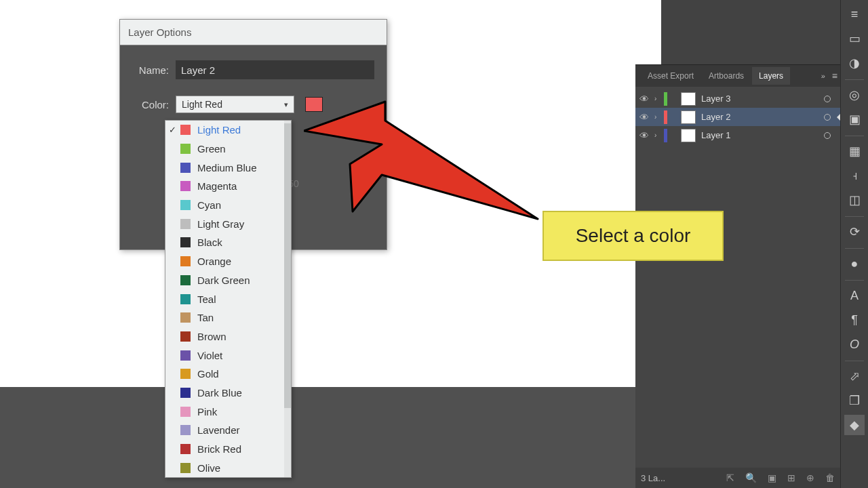 This screenshot has width=868, height=488. Describe the element at coordinates (242, 281) in the screenshot. I see `color-option-label: Dark Green` at that location.